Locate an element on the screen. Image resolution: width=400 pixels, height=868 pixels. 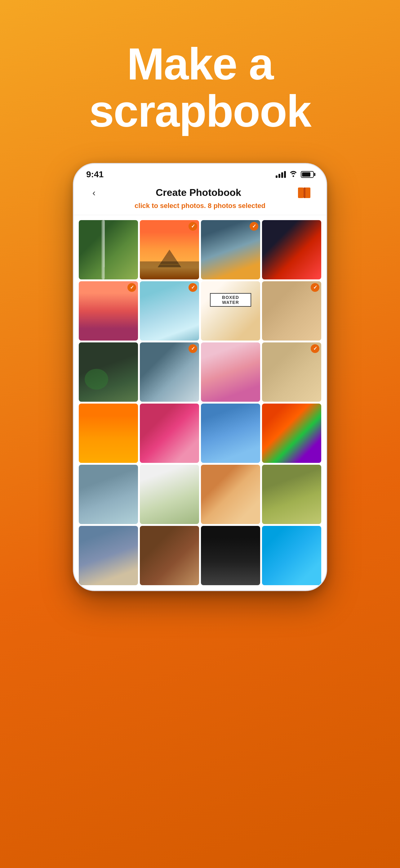
page-title: Create Photobook is located at coordinates (198, 193).